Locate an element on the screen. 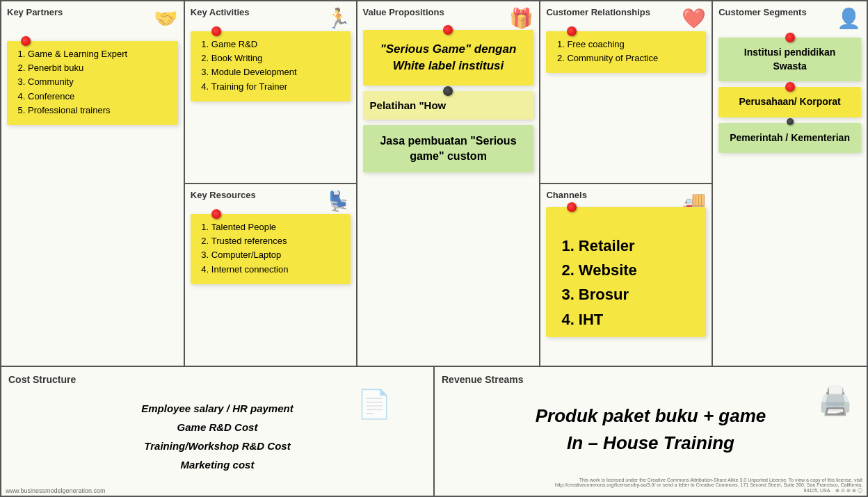 The image size is (868, 497). pin-vp2 is located at coordinates (448, 91).